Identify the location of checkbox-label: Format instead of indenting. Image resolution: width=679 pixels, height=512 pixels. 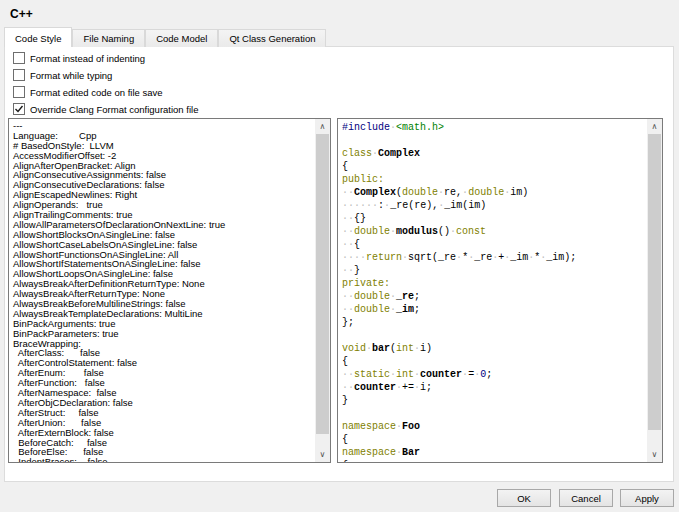
(88, 58).